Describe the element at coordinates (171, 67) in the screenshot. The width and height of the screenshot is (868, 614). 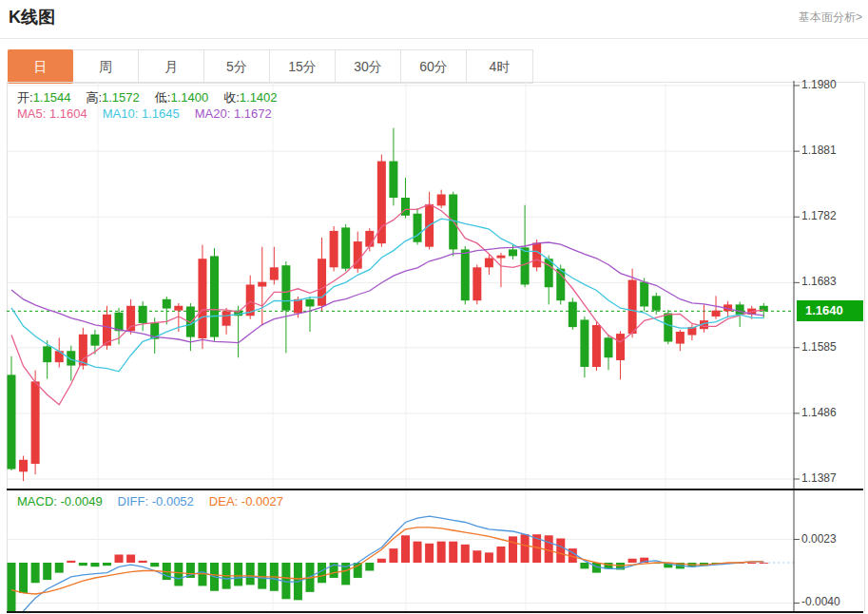
I see `tab-month: 月` at that location.